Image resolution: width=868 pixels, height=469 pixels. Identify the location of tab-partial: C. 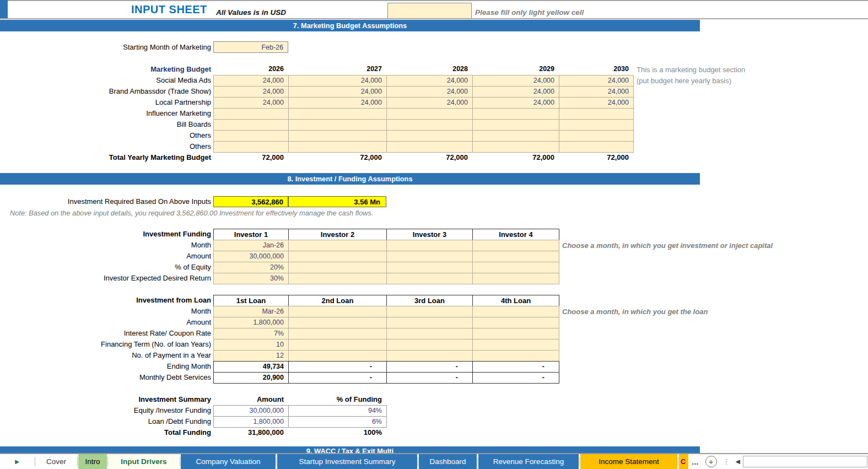
(683, 462).